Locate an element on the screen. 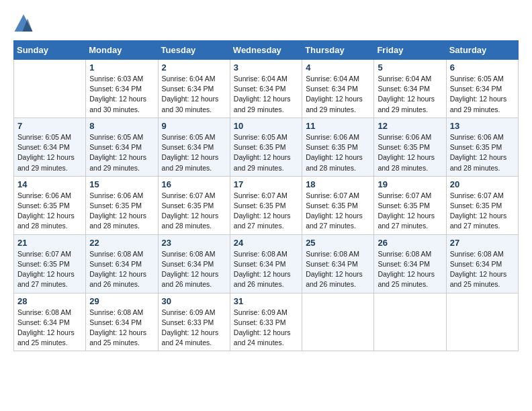  day-info: Sunrise: 6:09 AM Sunset: 6:33 PM Dayligh… is located at coordinates (266, 328).